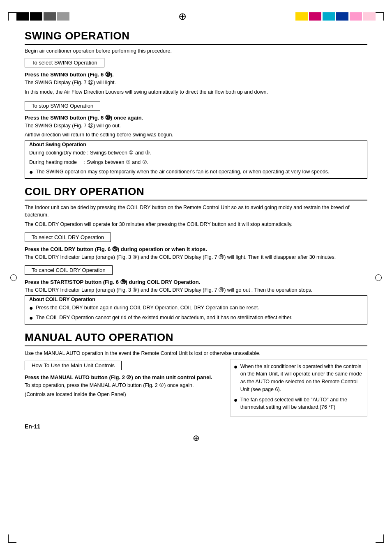 Image resolution: width=392 pixels, height=555 pixels. I want to click on page-number: En-11, so click(196, 426).